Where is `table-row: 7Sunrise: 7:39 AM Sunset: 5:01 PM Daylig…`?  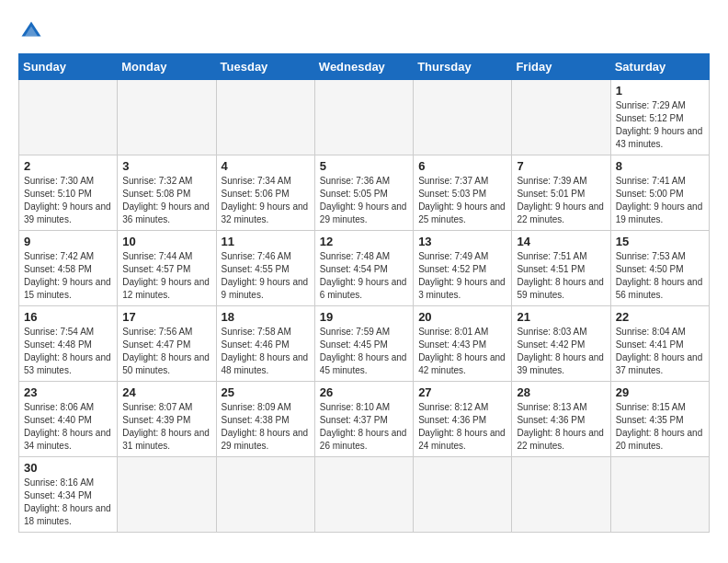
table-row: 7Sunrise: 7:39 AM Sunset: 5:01 PM Daylig… is located at coordinates (561, 193).